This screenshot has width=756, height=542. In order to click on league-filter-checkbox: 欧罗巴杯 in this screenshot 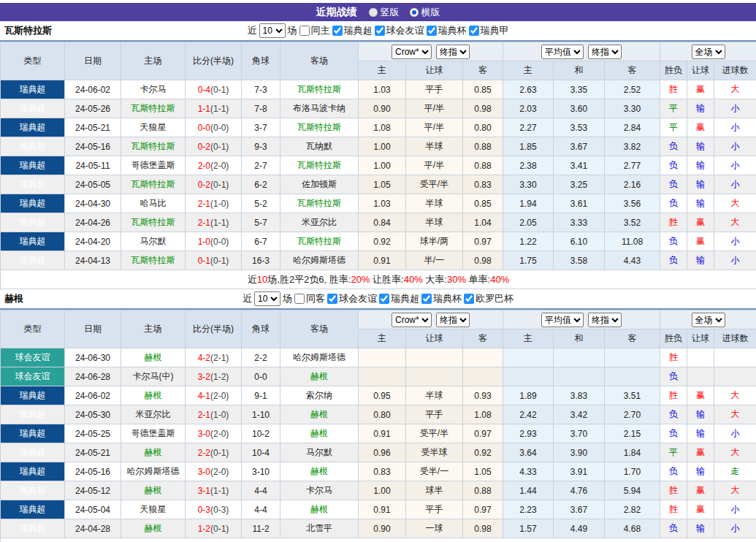, I will do `click(489, 299)`.